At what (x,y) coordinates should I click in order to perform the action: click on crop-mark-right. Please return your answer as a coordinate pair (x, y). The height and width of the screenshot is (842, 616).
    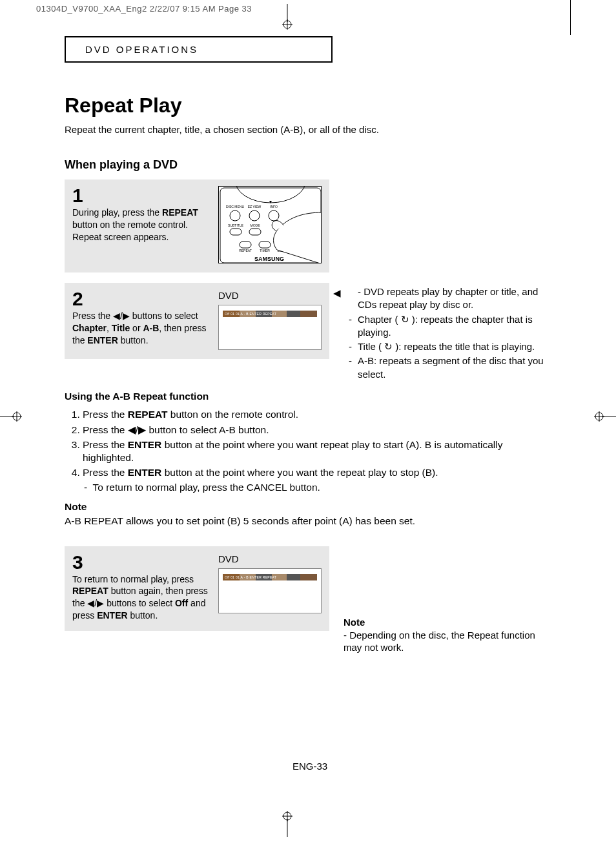
    Looking at the image, I should click on (605, 418).